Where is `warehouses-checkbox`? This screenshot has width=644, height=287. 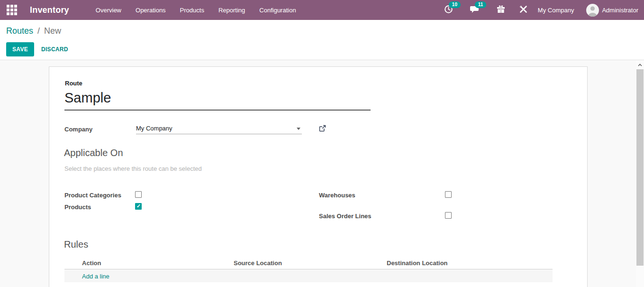 warehouses-checkbox is located at coordinates (448, 194).